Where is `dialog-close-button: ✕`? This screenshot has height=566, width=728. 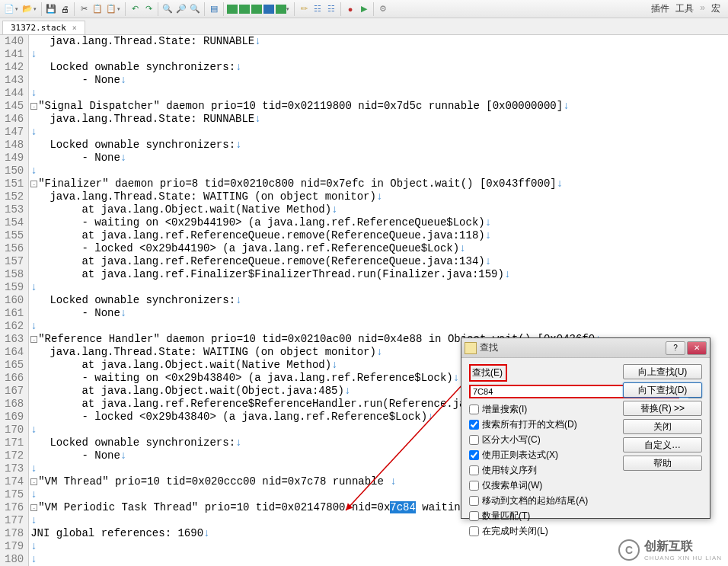 dialog-close-button: ✕ is located at coordinates (697, 348).